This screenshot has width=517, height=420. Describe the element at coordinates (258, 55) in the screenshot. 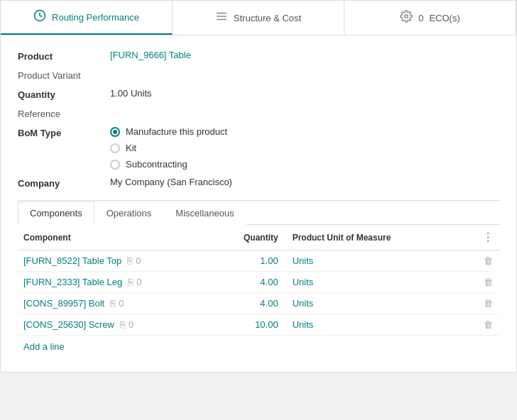

I see `product-row: Product [FURN_9666] Table` at that location.